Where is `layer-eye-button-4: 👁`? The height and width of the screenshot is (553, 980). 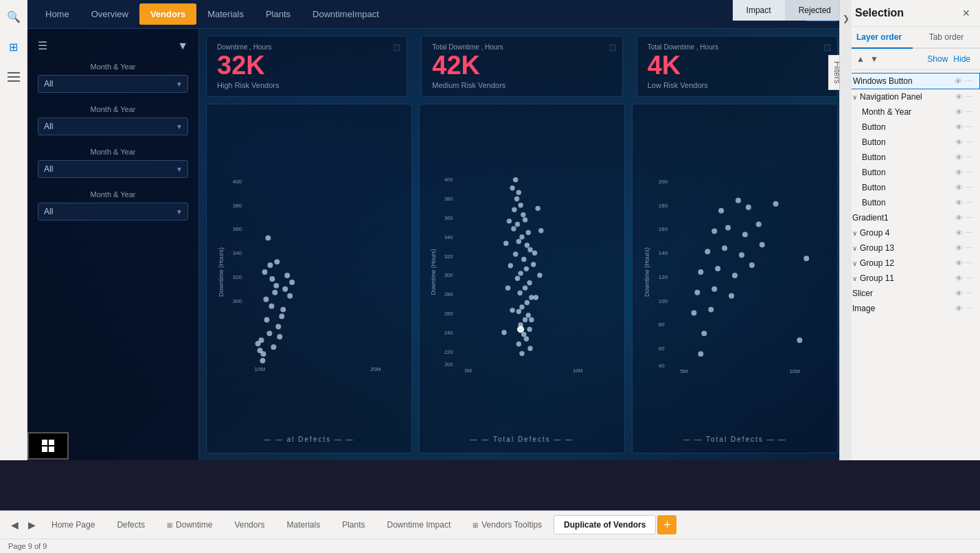 layer-eye-button-4: 👁 is located at coordinates (959, 173).